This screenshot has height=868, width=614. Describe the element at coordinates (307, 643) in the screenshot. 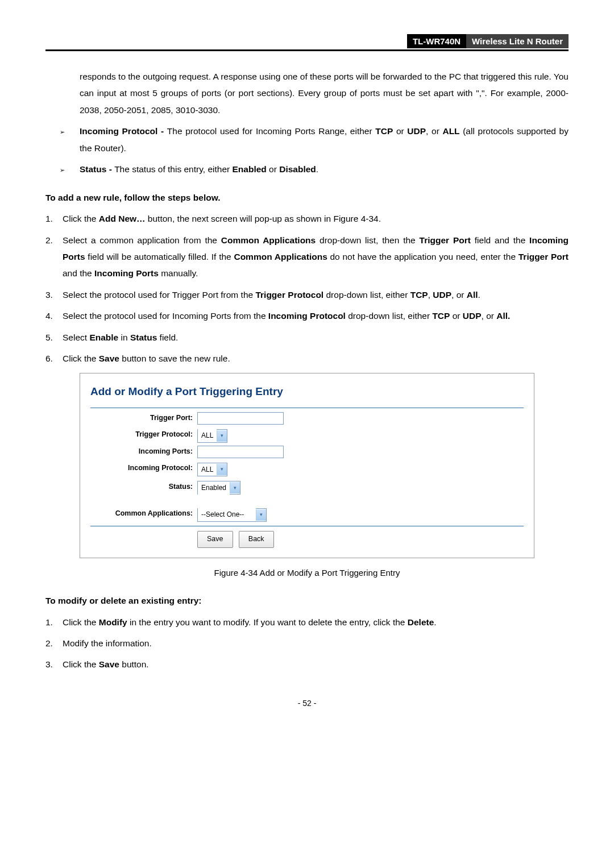

I see `step2-2: 2. Modify the information.` at that location.